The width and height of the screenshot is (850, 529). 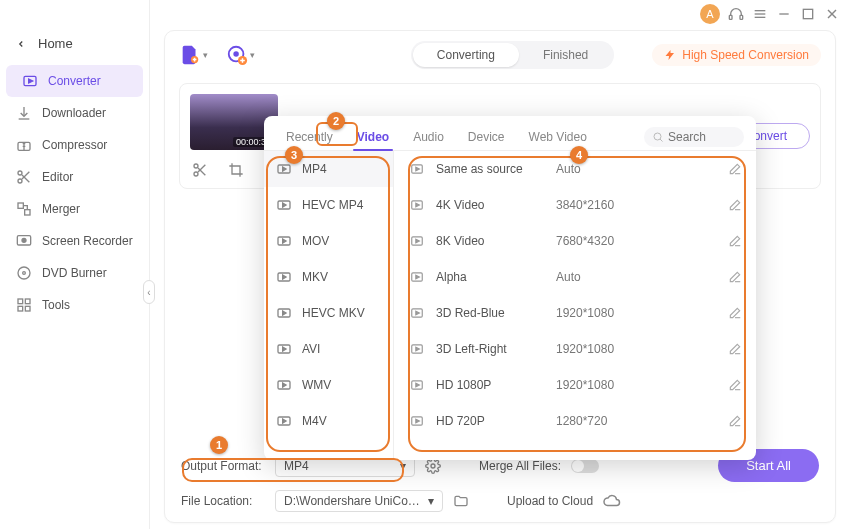 What do you see at coordinates (74, 81) in the screenshot?
I see `sidebar-item-converter: Converter` at bounding box center [74, 81].